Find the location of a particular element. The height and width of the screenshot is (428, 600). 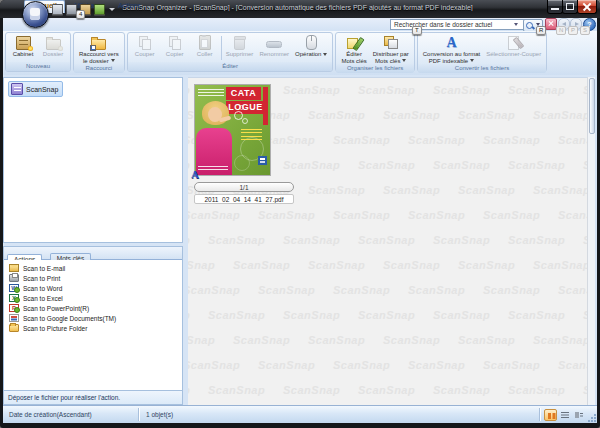

ribbon-group-editer: Couper Copier Coller Supprimer Reno is located at coordinates (230, 52).